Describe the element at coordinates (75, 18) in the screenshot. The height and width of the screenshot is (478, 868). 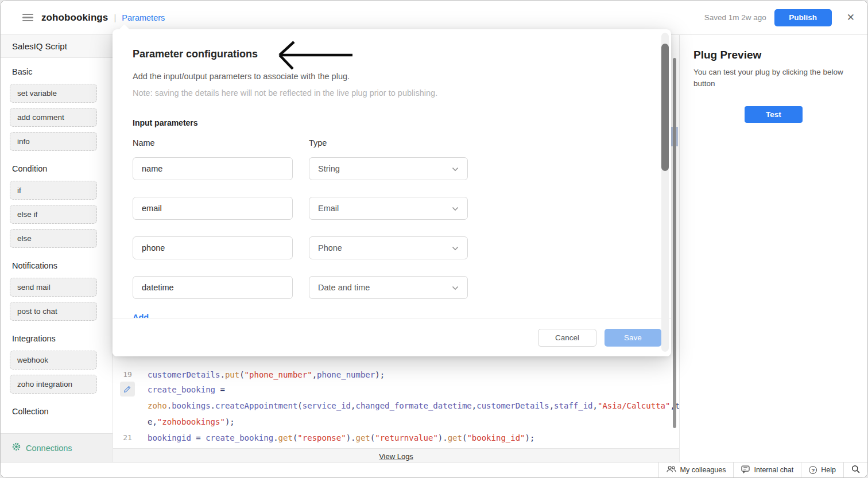
I see `app-title: zohobookings` at that location.